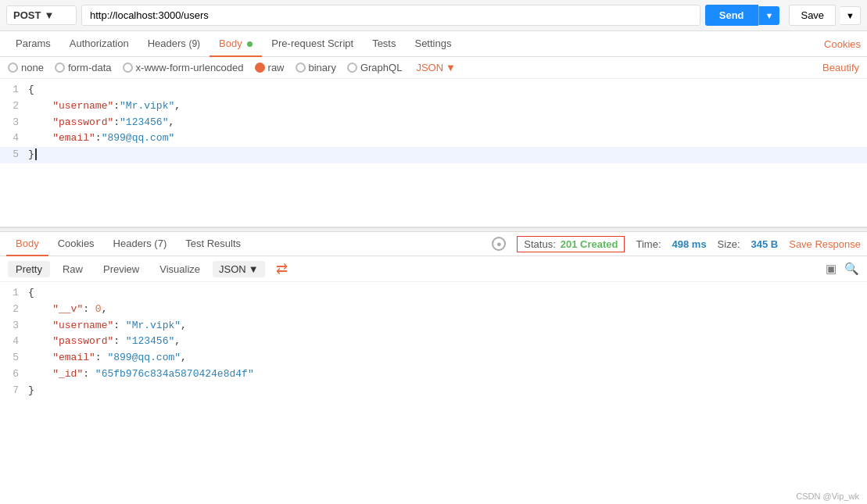  Describe the element at coordinates (27, 244) in the screenshot. I see `resp-tab-body: Body` at that location.